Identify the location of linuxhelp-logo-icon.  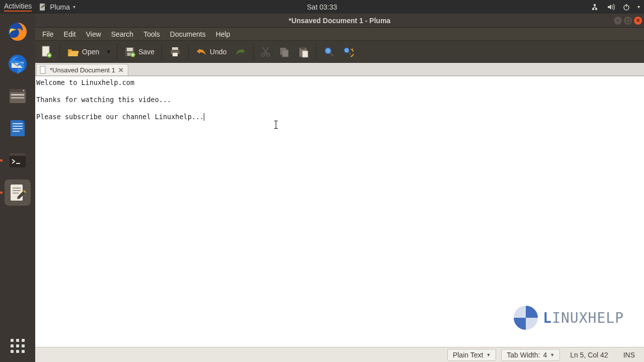
(526, 318).